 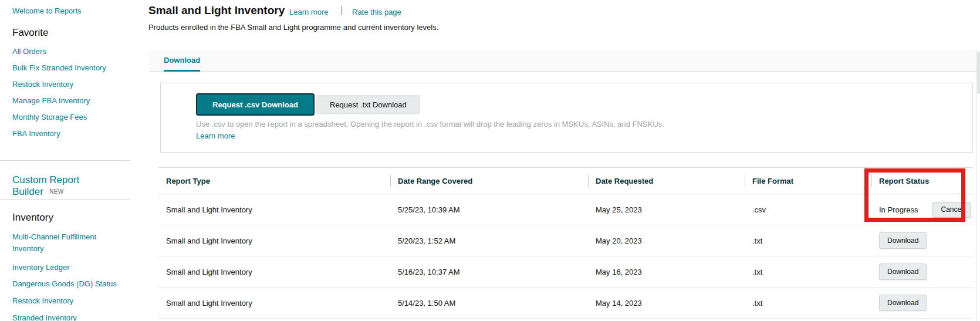 I want to click on sidebar-heading-inventory: Inventory, so click(x=33, y=218).